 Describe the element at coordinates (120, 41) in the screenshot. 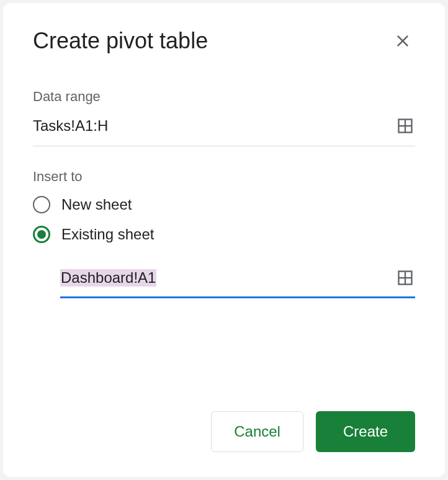

I see `dialog-title: Create pivot table` at that location.